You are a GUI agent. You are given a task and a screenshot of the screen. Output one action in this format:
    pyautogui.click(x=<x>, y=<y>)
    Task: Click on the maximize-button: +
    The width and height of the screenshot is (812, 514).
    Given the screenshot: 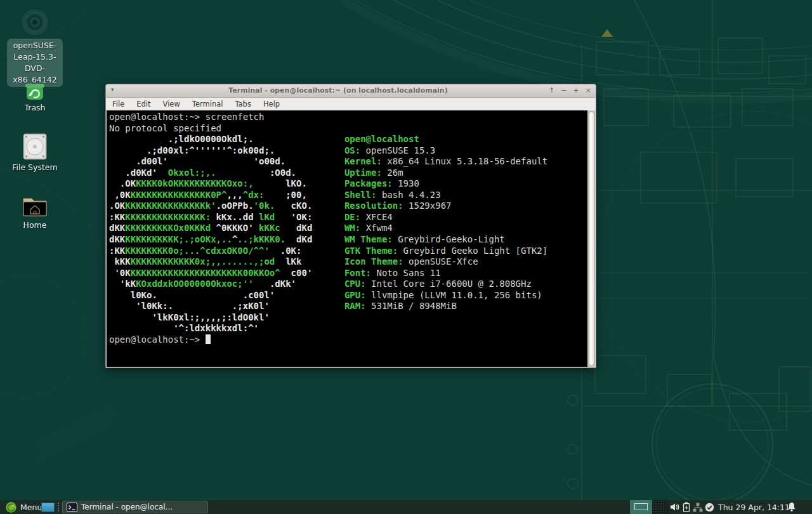 What is the action you would take?
    pyautogui.click(x=576, y=91)
    